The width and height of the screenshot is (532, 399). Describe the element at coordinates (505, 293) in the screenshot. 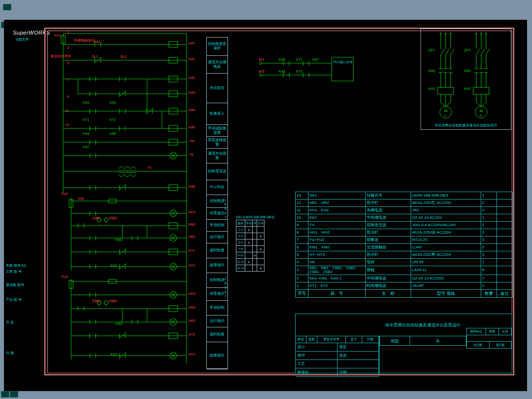

I see `bom-header-cell: 备注` at that location.